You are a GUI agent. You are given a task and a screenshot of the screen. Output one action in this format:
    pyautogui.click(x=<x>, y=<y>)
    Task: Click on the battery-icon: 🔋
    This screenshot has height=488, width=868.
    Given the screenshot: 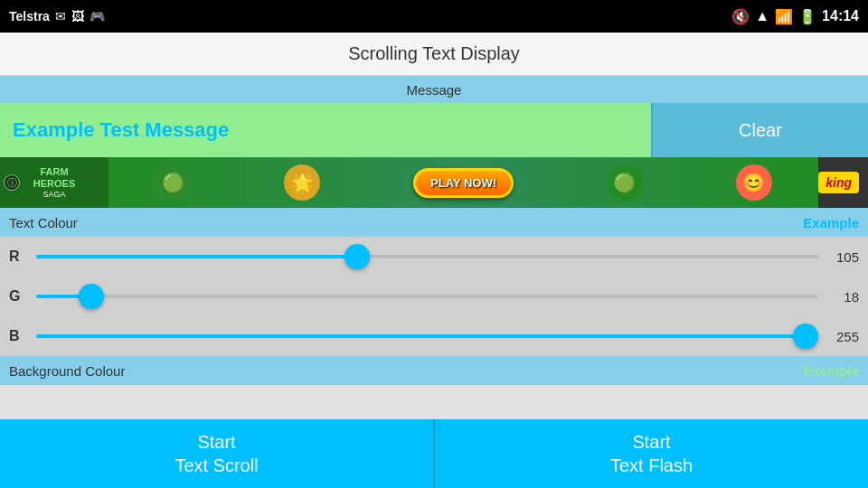 What is the action you would take?
    pyautogui.click(x=807, y=16)
    